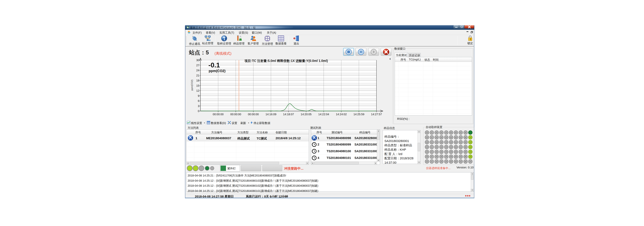 The width and height of the screenshot is (644, 226). I want to click on svg-text: 14:24:02, so click(341, 114).